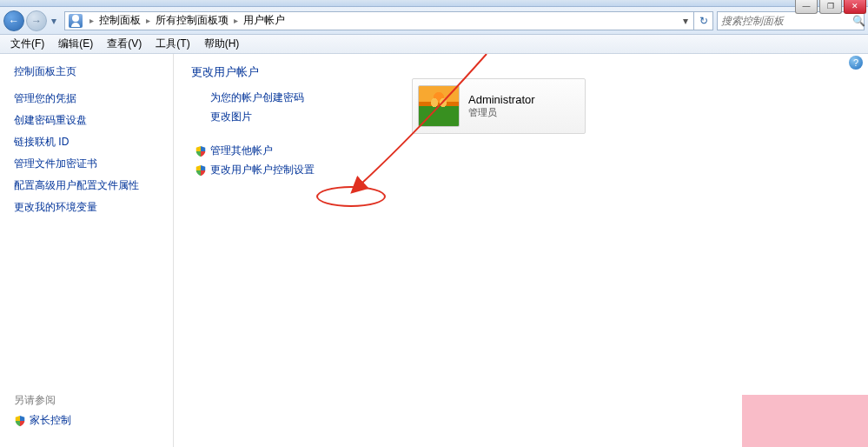  Describe the element at coordinates (87, 99) in the screenshot. I see `sidebar-link-credentials: 管理您的凭据` at that location.